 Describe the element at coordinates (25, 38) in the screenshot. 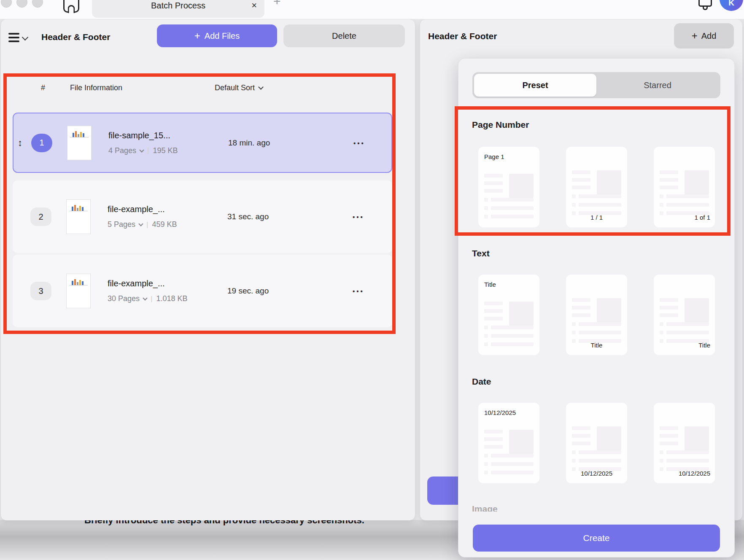

I see `menu-chevron-down-icon` at that location.